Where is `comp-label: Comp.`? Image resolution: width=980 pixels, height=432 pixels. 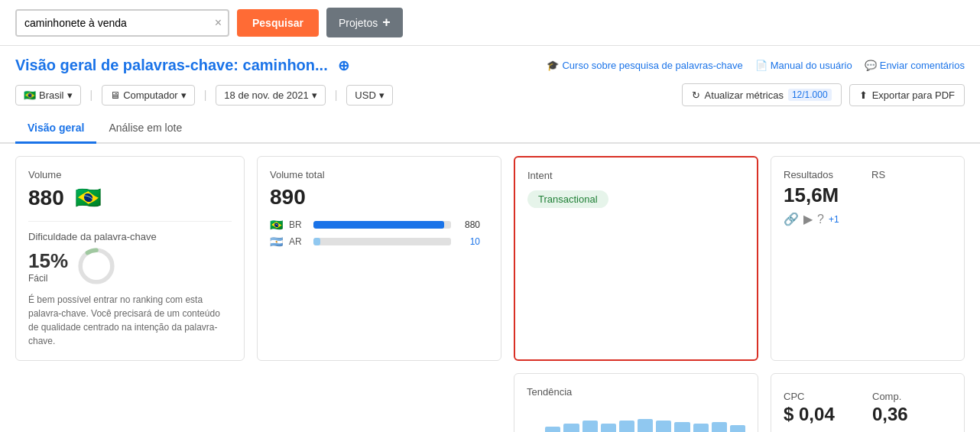
comp-label: Comp. is located at coordinates (912, 396).